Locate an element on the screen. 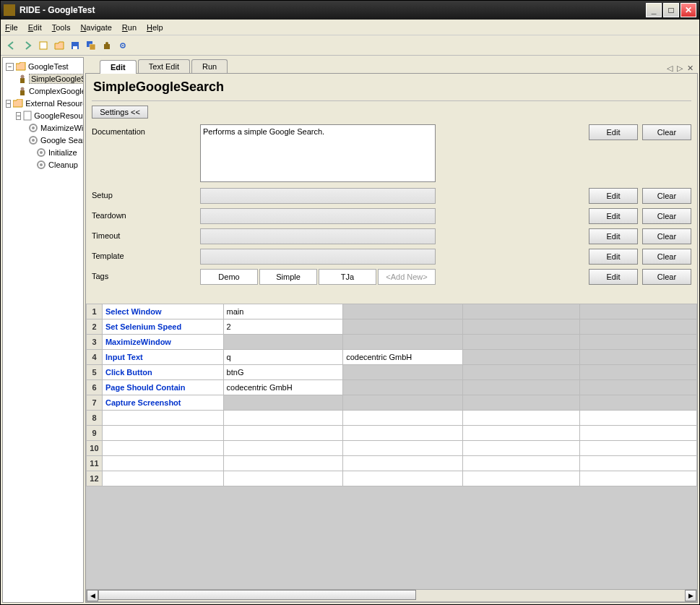  tree-keyword-cleanup: Cleanup is located at coordinates (43, 165).